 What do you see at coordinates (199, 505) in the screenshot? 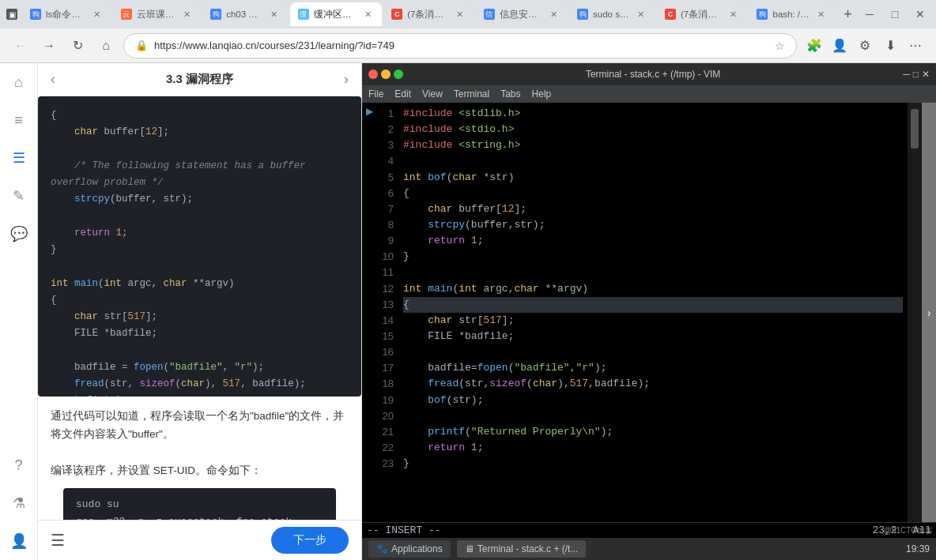
I see `cmd-line-1: sudo su` at bounding box center [199, 505].